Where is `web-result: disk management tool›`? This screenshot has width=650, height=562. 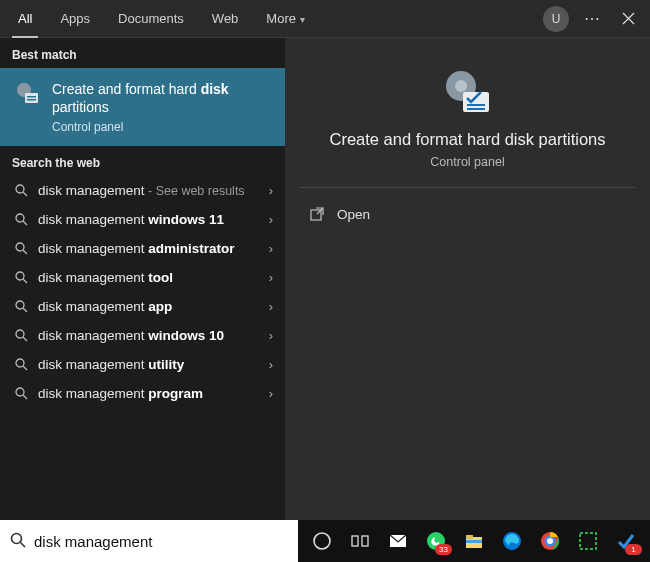
web-result: disk management tool› is located at coordinates (142, 278).